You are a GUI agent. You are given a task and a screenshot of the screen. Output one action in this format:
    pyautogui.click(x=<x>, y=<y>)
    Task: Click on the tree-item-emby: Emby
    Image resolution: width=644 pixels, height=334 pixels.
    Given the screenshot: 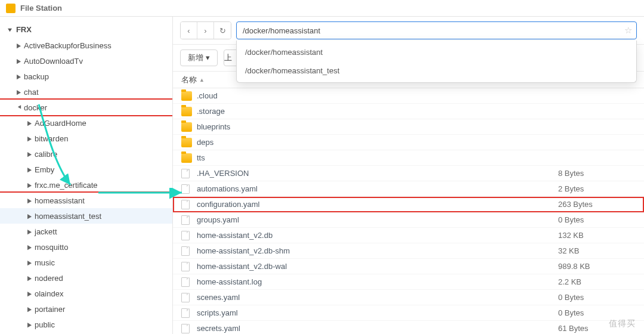 What is the action you would take?
    pyautogui.click(x=86, y=169)
    